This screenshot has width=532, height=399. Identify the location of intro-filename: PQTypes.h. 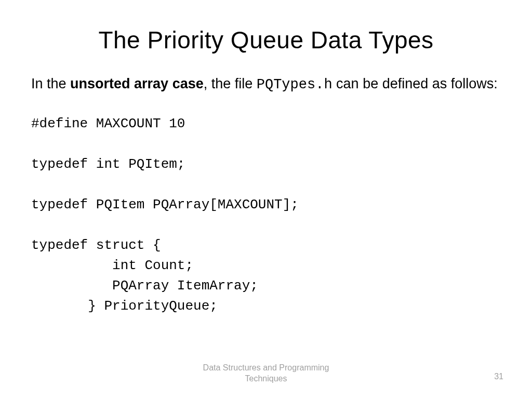
(295, 85).